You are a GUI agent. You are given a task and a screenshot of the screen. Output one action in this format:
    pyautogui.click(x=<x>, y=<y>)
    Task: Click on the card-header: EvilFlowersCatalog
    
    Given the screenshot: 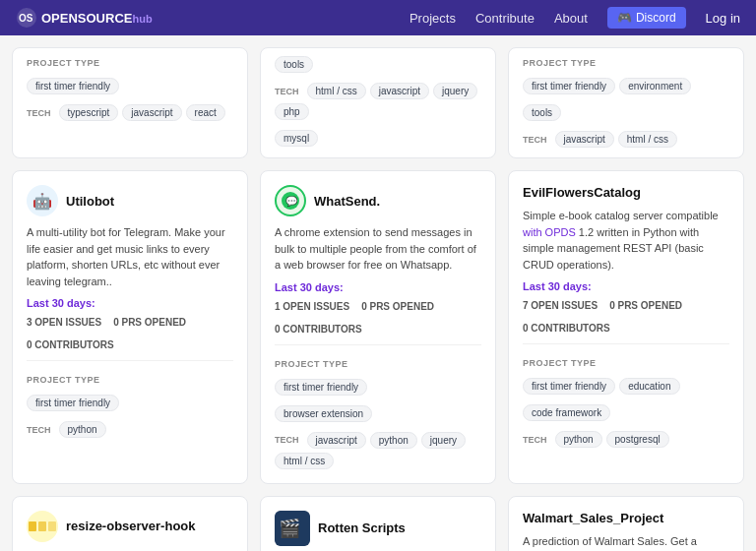 What is the action you would take?
    pyautogui.click(x=626, y=193)
    